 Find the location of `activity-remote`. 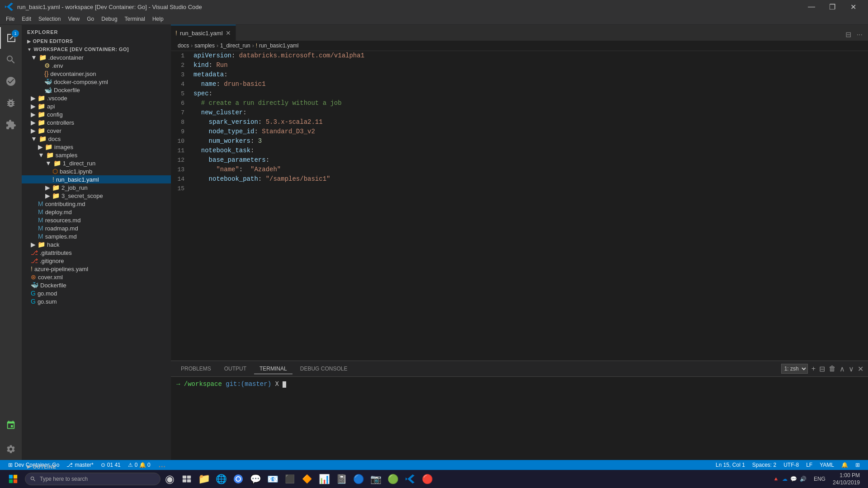

activity-remote is located at coordinates (11, 425).